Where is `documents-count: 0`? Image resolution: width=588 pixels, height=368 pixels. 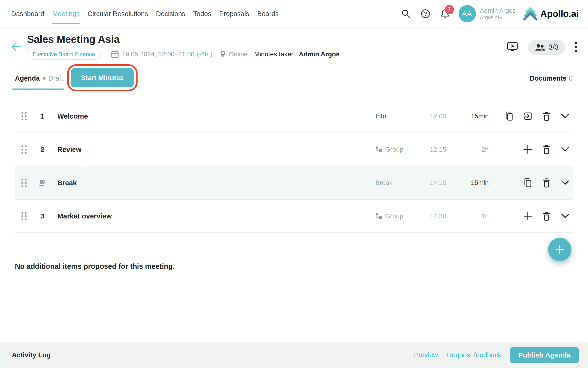
documents-count: 0 is located at coordinates (571, 78).